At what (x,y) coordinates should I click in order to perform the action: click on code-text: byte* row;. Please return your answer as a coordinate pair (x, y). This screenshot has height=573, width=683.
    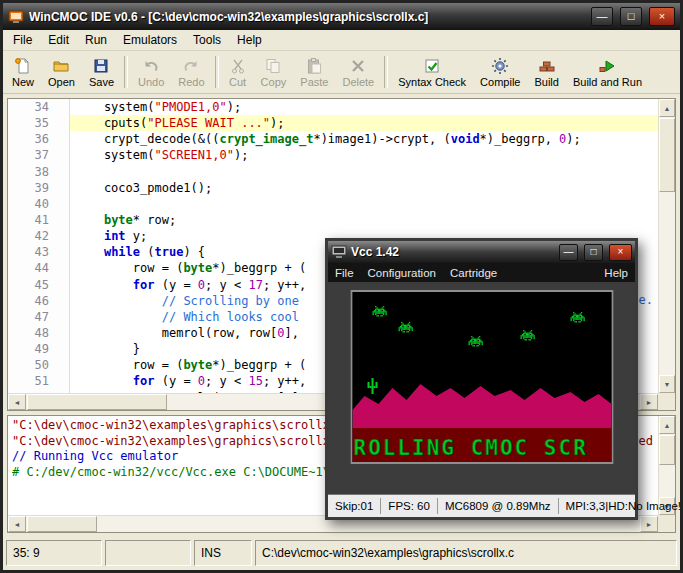
    Looking at the image, I should click on (364, 220).